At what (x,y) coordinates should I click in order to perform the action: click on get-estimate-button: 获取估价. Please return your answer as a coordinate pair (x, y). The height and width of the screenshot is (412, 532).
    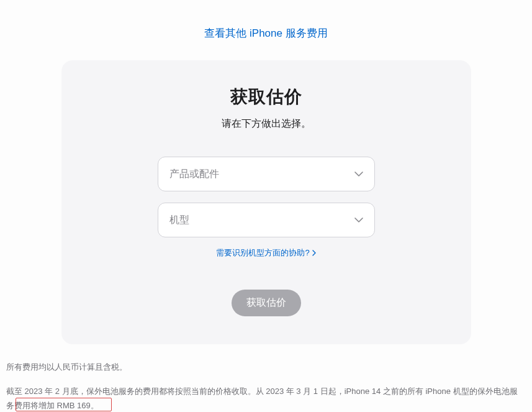
    Looking at the image, I should click on (266, 303).